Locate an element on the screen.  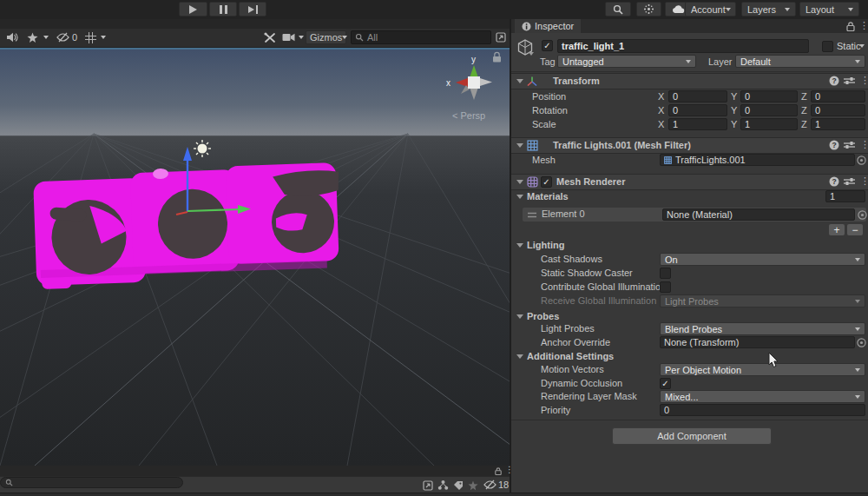
motion-vectors-dropdown: Per Object Motion is located at coordinates (762, 370).